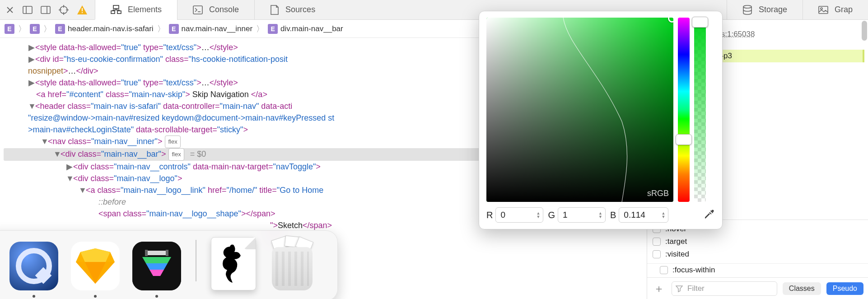  What do you see at coordinates (773, 10) in the screenshot?
I see `tab-label: Storage` at bounding box center [773, 10].